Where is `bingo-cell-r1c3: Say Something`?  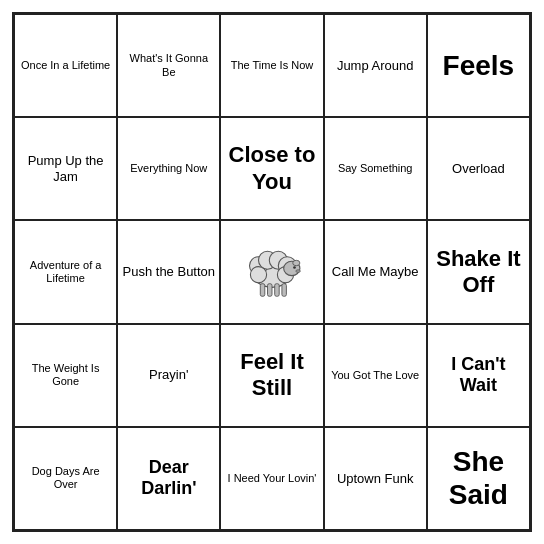
bingo-cell-r1c3: Say Something is located at coordinates (376, 168).